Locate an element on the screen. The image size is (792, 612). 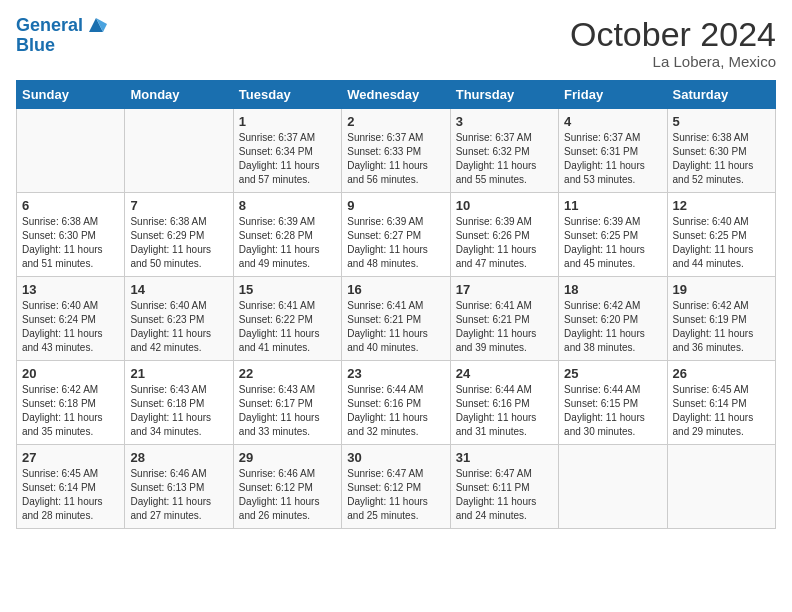
day-number: 2 is located at coordinates (396, 122).